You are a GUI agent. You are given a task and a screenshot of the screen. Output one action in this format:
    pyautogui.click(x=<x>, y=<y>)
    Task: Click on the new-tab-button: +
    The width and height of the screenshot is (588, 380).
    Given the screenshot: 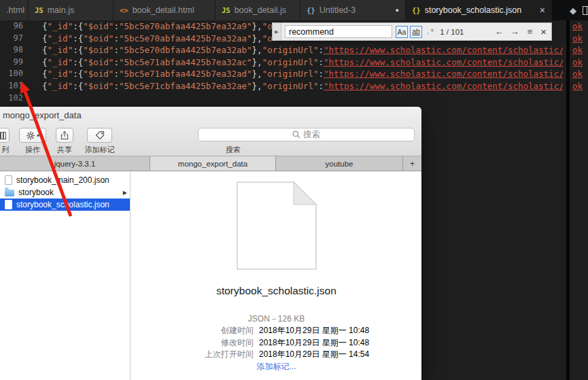 What is the action you would take?
    pyautogui.click(x=412, y=163)
    